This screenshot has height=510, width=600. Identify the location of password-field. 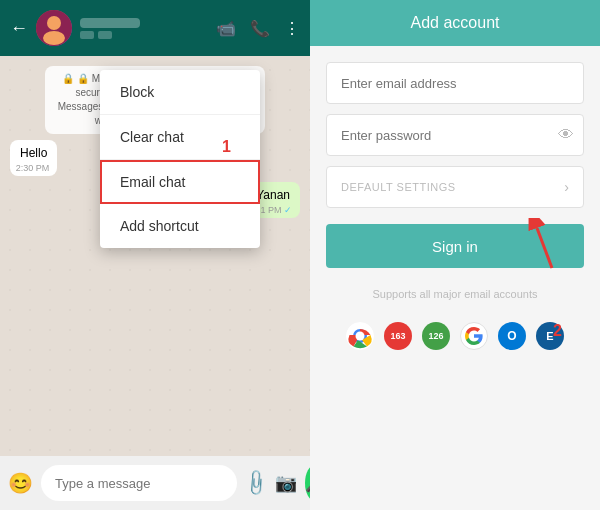
(455, 135).